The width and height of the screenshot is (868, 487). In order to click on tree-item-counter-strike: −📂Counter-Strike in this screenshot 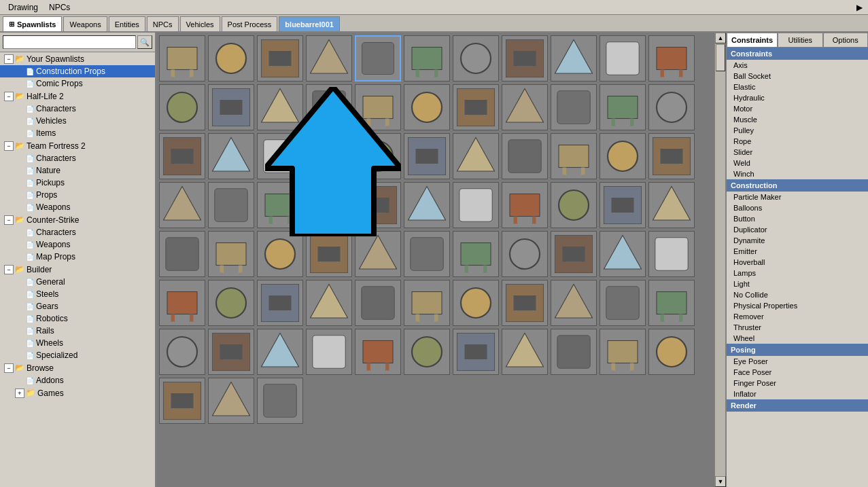, I will do `click(77, 220)`.